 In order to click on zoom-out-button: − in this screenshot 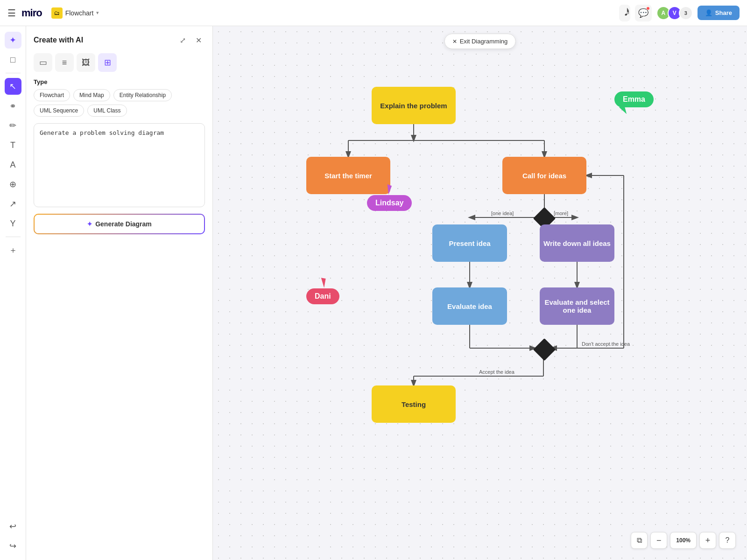, I will do `click(659, 540)`.